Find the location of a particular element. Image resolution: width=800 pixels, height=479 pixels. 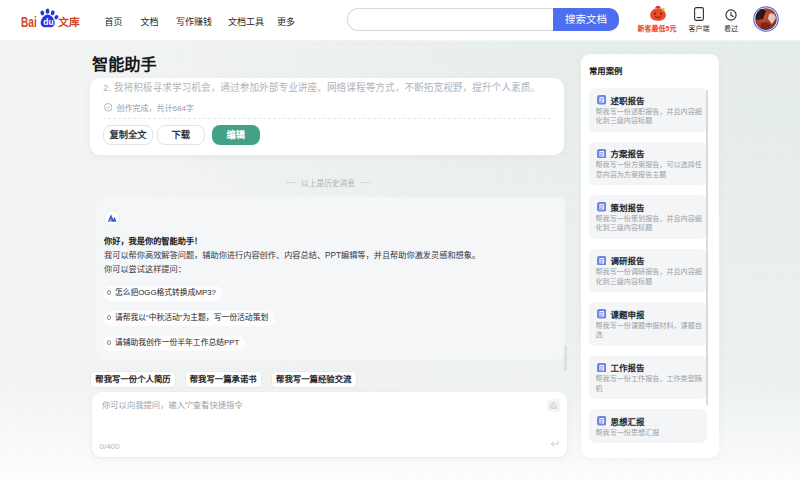

svg-text: 文库 is located at coordinates (68, 22).